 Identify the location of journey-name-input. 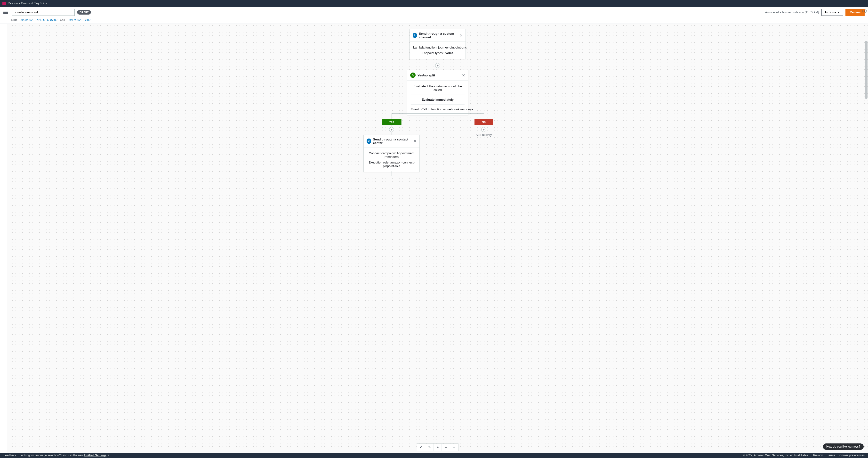
(43, 12).